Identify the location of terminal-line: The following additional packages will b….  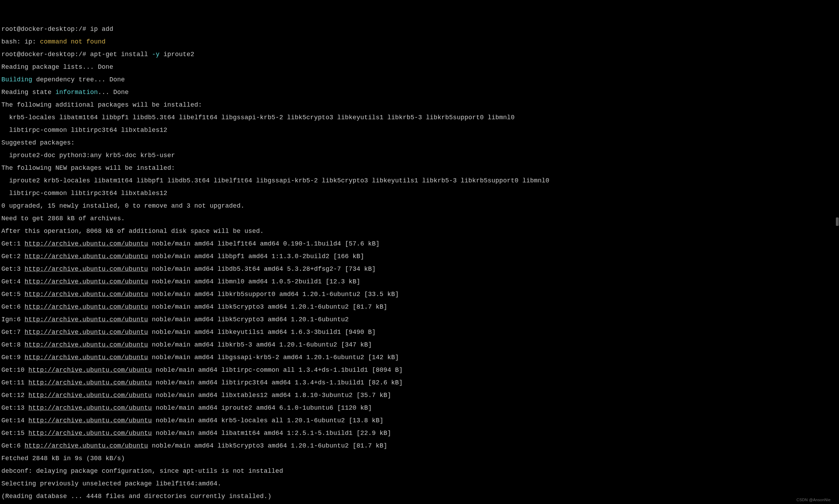
(420, 105).